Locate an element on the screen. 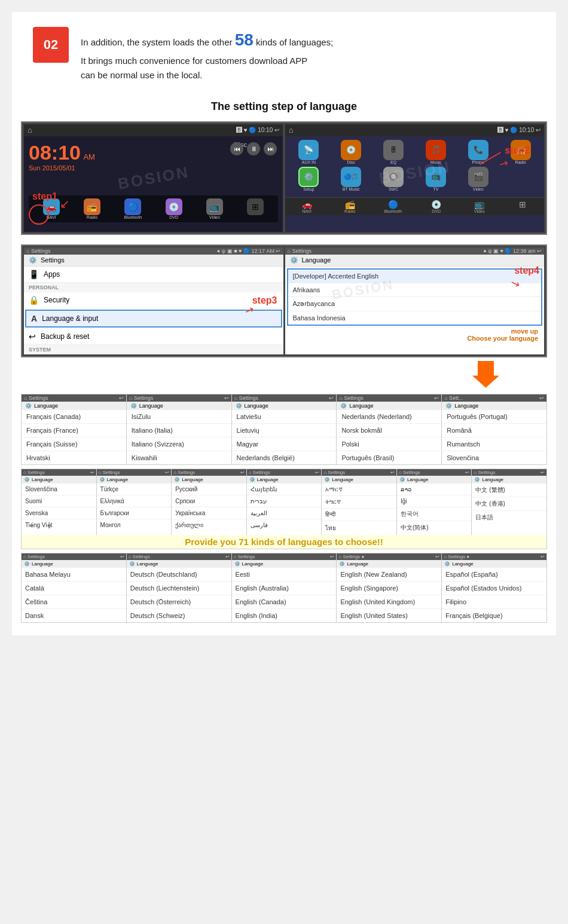 This screenshot has height=924, width=568. r3p4-l4: English (United States) is located at coordinates (389, 616).